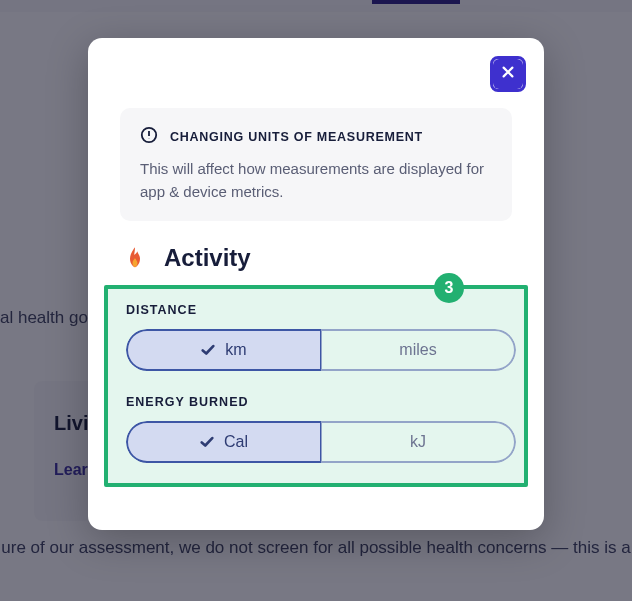 Image resolution: width=632 pixels, height=601 pixels. Describe the element at coordinates (321, 350) in the screenshot. I see `distance-segmented-control: km miles` at that location.